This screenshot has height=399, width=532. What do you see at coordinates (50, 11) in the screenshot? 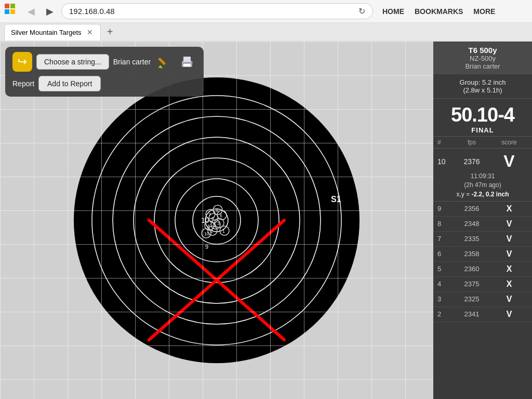
I see `forward-button: ▶` at bounding box center [50, 11].